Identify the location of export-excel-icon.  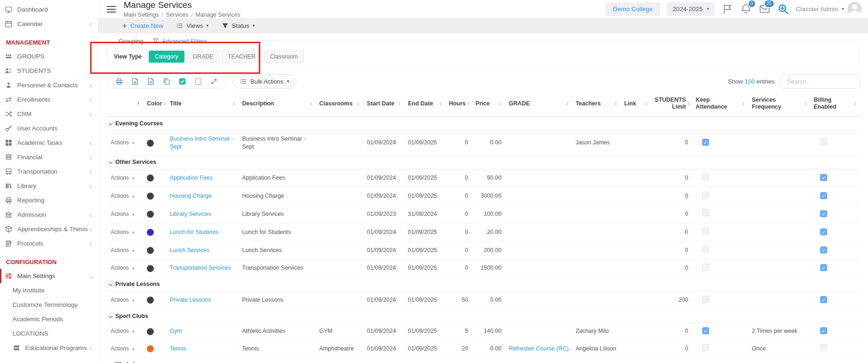
(135, 82).